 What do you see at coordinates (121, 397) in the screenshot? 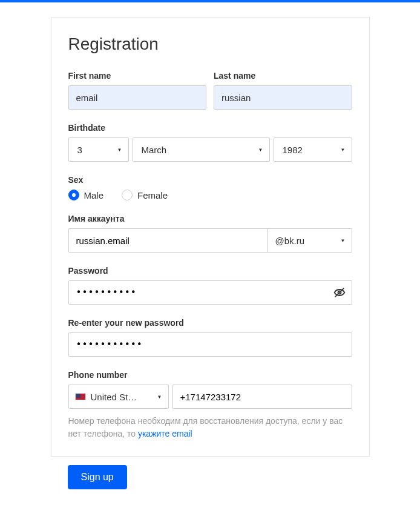
I see `phone-country-value: United St…` at bounding box center [121, 397].